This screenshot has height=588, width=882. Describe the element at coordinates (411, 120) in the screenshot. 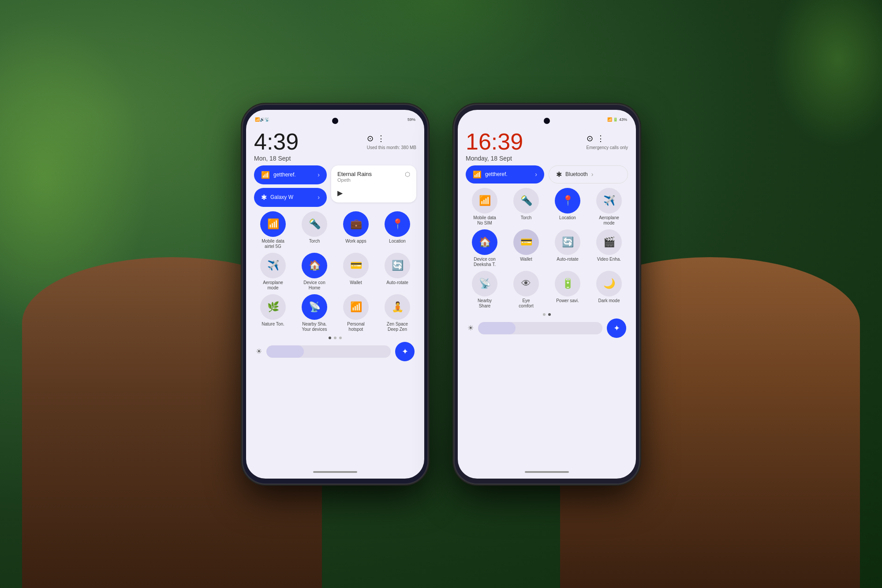

I see `status-bar-right-info: 59%` at that location.